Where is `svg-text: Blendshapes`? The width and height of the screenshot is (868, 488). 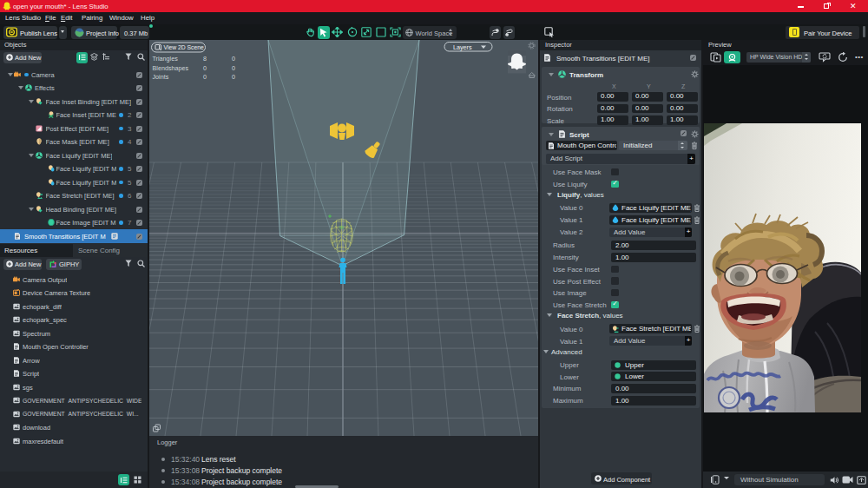
svg-text: Blendshapes is located at coordinates (171, 68).